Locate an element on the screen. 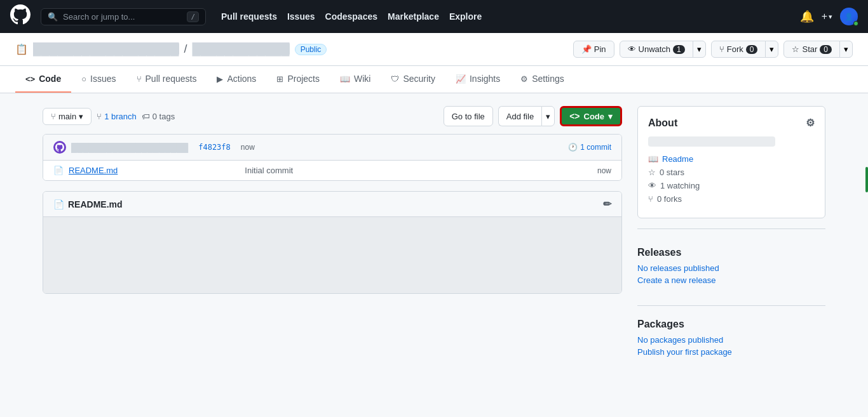  search-box: 🔍 Search or jump to... / is located at coordinates (123, 17).